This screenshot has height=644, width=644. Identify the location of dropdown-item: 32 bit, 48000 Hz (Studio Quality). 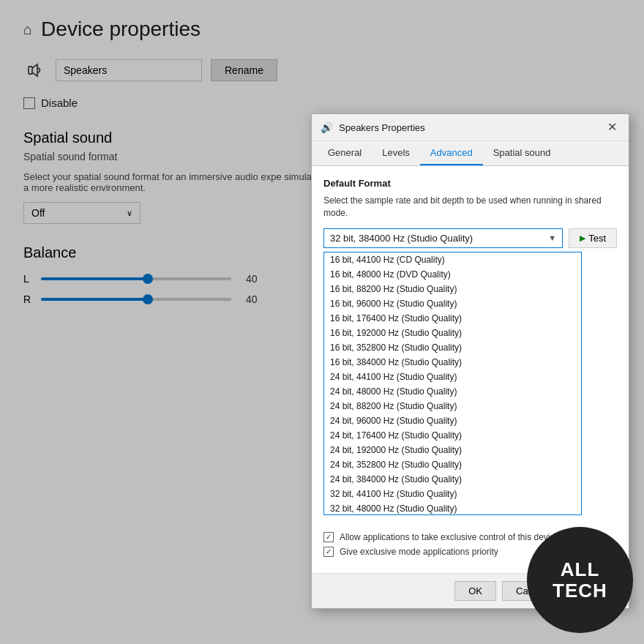
(452, 508).